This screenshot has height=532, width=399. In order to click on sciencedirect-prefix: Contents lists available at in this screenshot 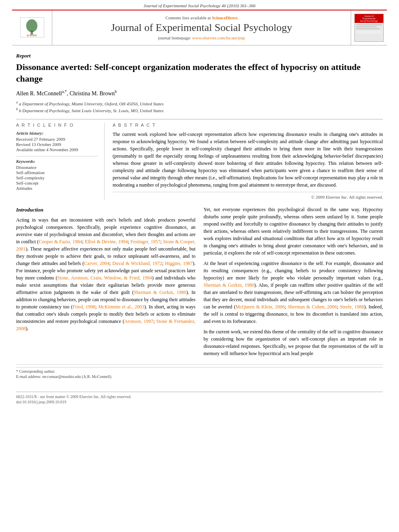, I will do `click(188, 18)`.